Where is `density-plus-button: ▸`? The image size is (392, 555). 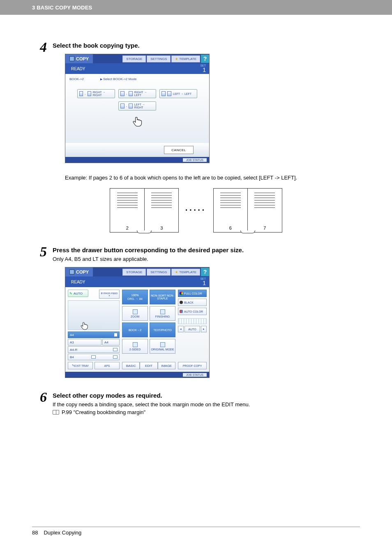 density-plus-button: ▸ is located at coordinates (204, 329).